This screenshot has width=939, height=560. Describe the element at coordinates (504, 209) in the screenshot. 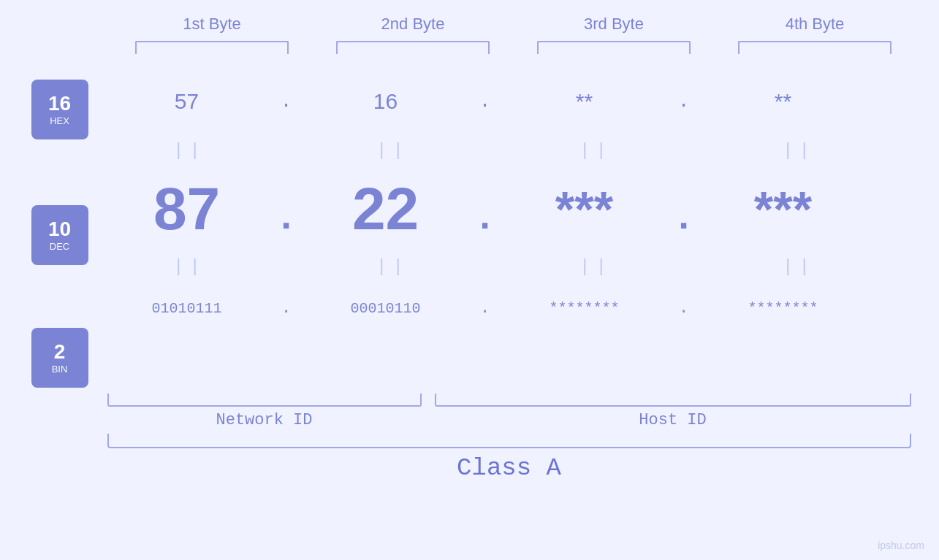

I see `dec-row: 87 . 22 . *** . ***` at that location.